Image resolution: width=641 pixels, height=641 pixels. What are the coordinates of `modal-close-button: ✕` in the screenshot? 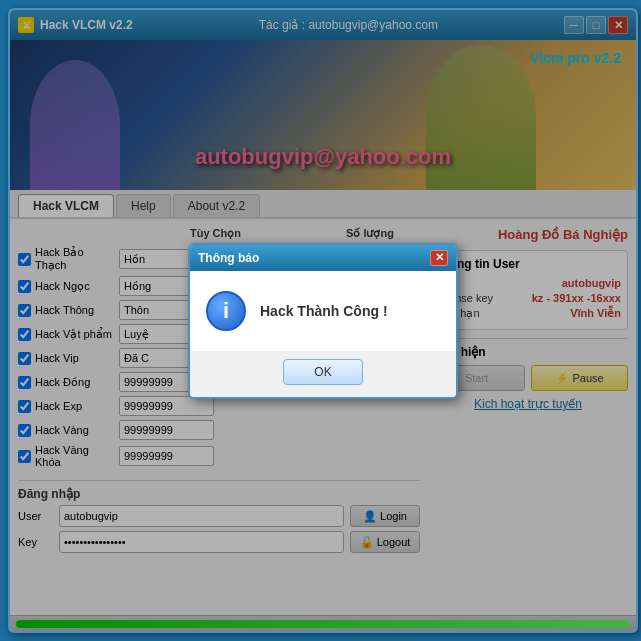 It's located at (439, 258).